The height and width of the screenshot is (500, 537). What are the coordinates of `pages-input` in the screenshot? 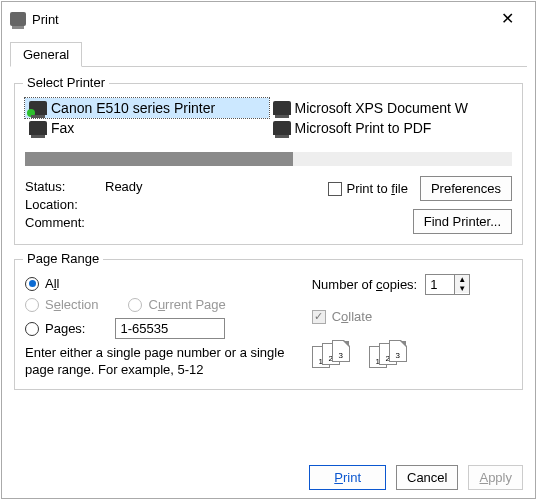 It's located at (170, 328).